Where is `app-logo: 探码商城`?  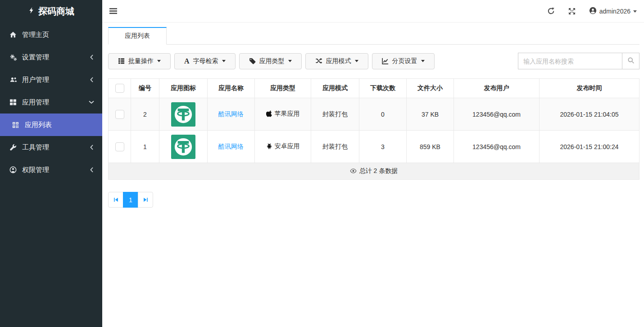 app-logo: 探码商城 is located at coordinates (51, 11).